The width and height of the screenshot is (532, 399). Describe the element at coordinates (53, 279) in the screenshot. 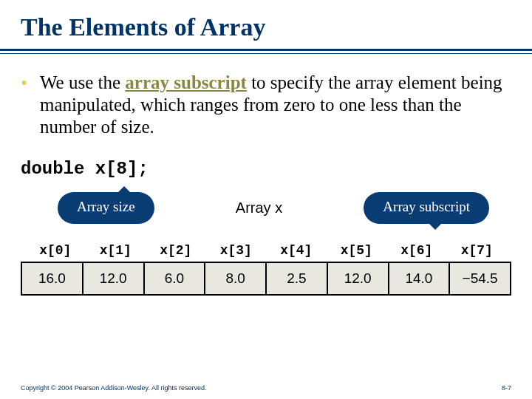

I see `value-cell: 16.0` at that location.